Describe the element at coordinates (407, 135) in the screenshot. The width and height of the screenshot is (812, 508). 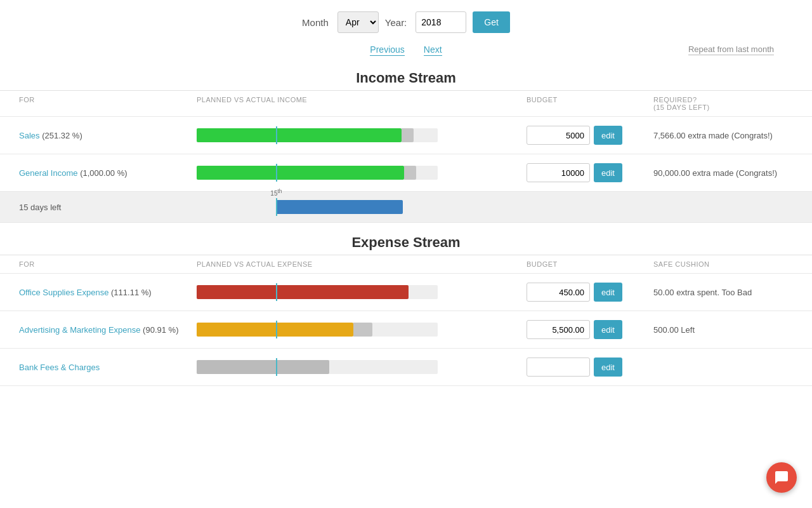
I see `sales-bar-gray` at that location.